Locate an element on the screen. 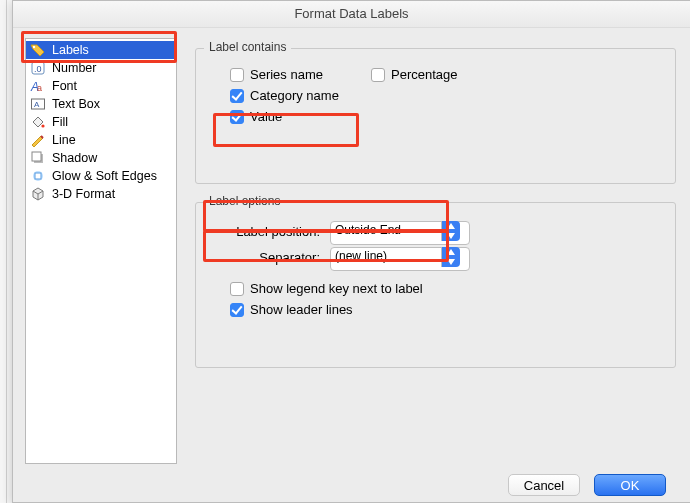  sidebar-item-labels: Labels is located at coordinates (101, 50).